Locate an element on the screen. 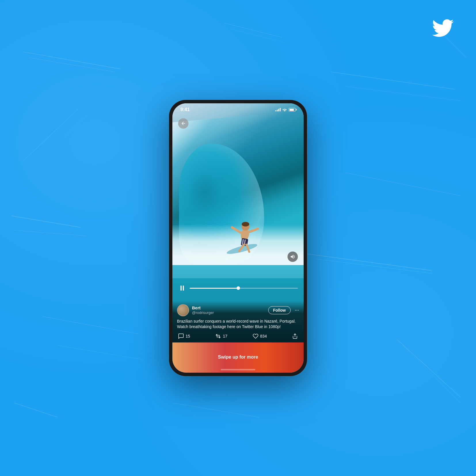 The width and height of the screenshot is (476, 476). status-icons is located at coordinates (285, 110).